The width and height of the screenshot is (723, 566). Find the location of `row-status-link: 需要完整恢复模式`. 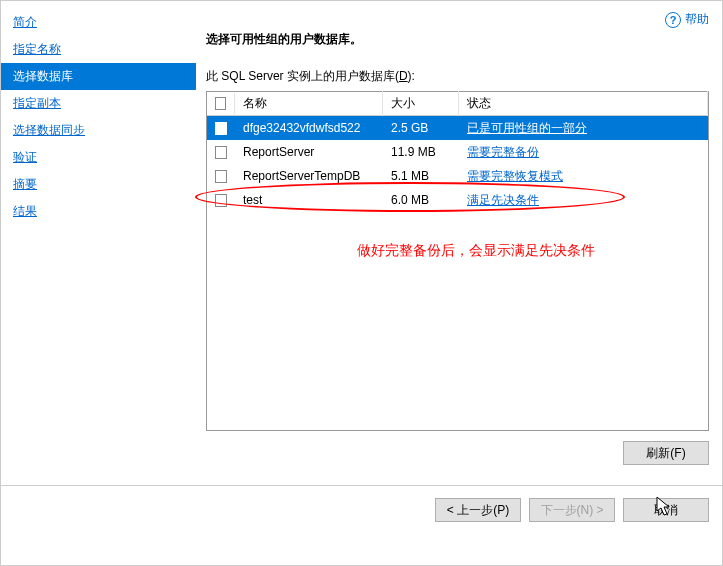

row-status-link: 需要完整恢复模式 is located at coordinates (515, 176).